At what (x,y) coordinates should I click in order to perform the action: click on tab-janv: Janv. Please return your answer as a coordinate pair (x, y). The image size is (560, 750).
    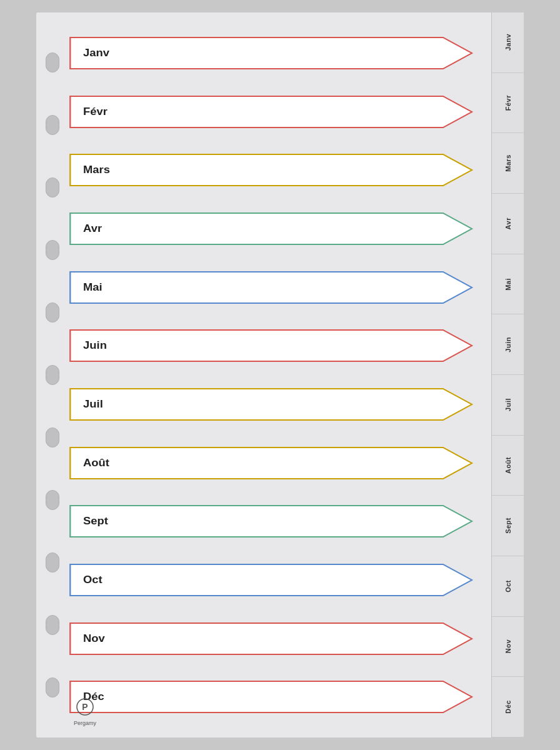
    Looking at the image, I should click on (508, 42).